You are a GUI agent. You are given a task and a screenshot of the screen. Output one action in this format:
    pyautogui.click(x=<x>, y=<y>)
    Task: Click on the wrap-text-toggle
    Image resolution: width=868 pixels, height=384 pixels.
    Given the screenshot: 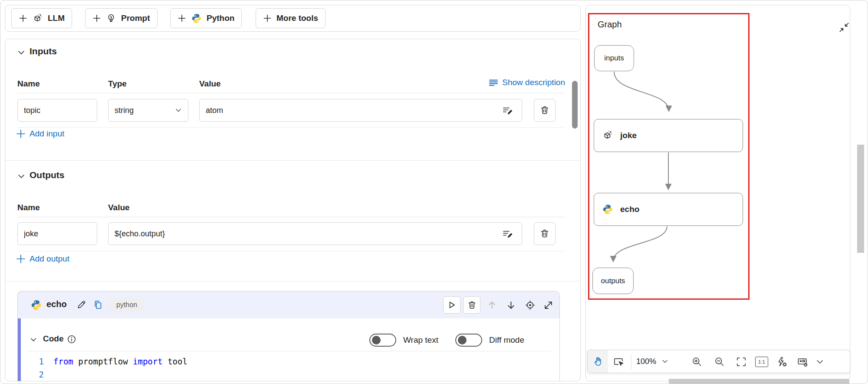 What is the action you would take?
    pyautogui.click(x=383, y=340)
    